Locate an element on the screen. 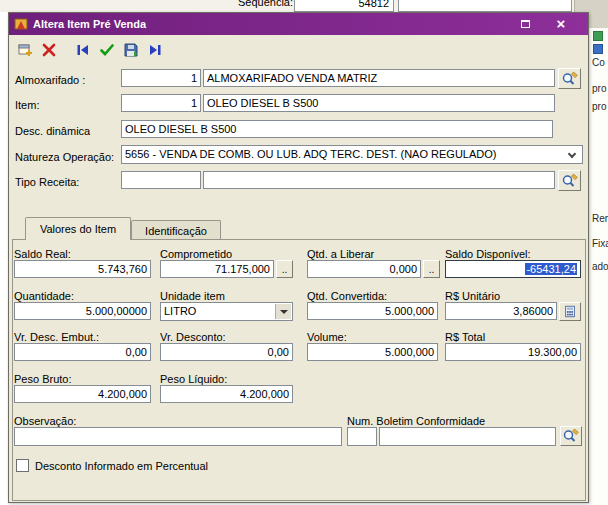 This screenshot has height=505, width=608. tipo-receita-code-field is located at coordinates (161, 180).